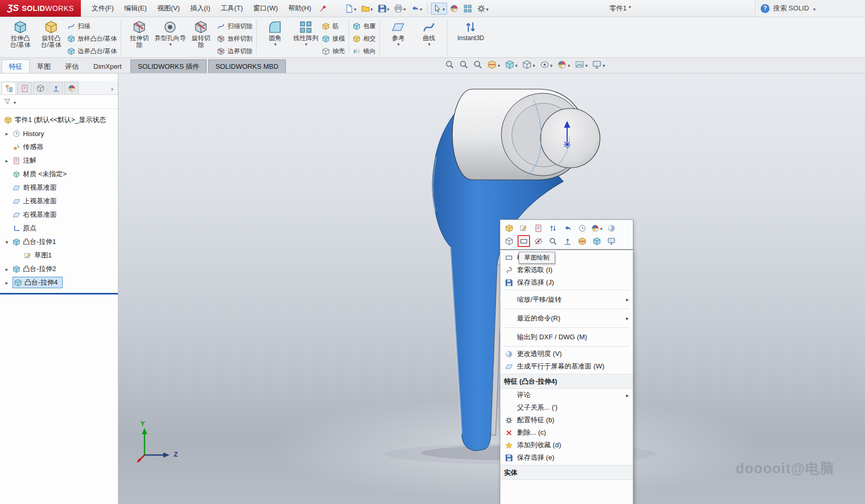  I want to click on boundary-cut-button: 边界切除, so click(235, 51).